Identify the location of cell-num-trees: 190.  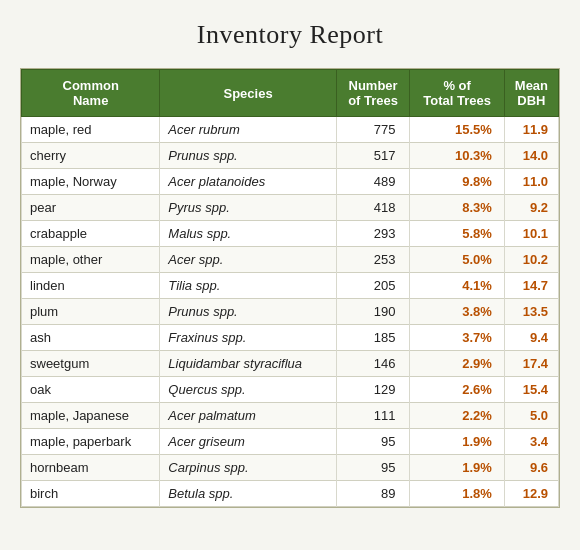
(373, 312).